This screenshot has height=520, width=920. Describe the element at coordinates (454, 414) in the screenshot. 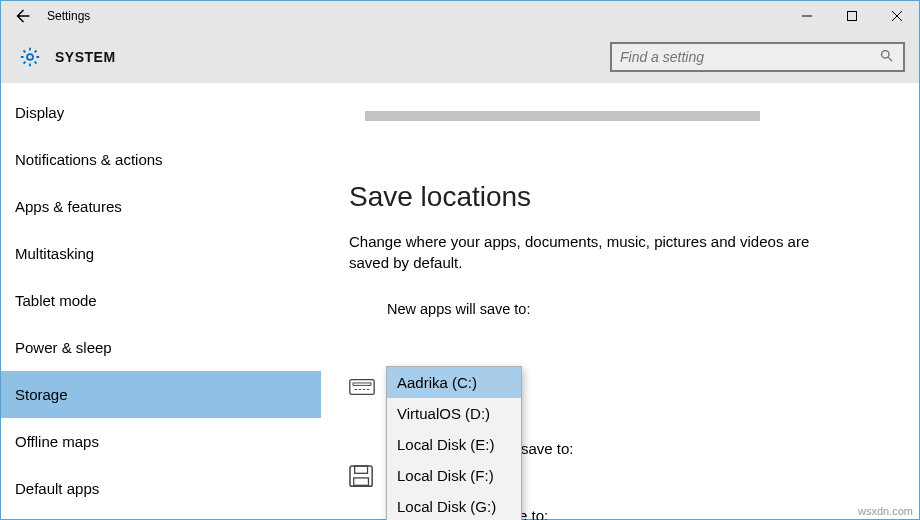

I see `dropdown-option: VirtualOS (D:)` at that location.